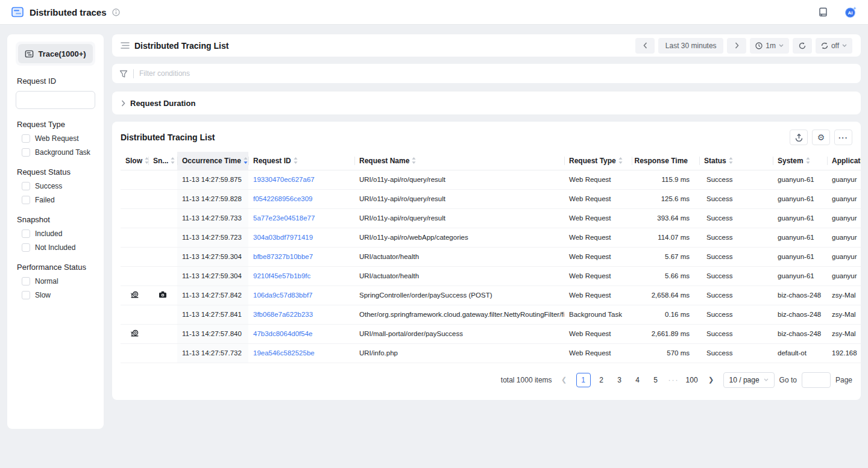 The width and height of the screenshot is (868, 468). What do you see at coordinates (799, 137) in the screenshot?
I see `export-button` at bounding box center [799, 137].